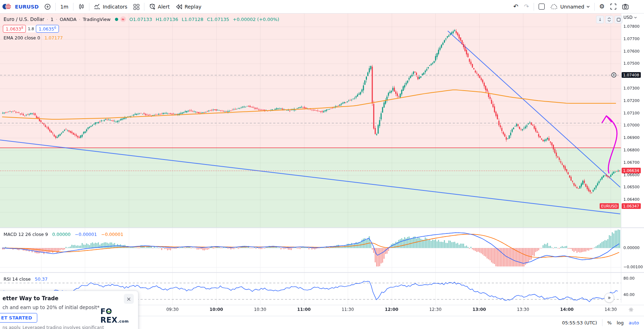  Describe the element at coordinates (31, 298) in the screenshot. I see `ad-title: etter Way to Trade` at that location.